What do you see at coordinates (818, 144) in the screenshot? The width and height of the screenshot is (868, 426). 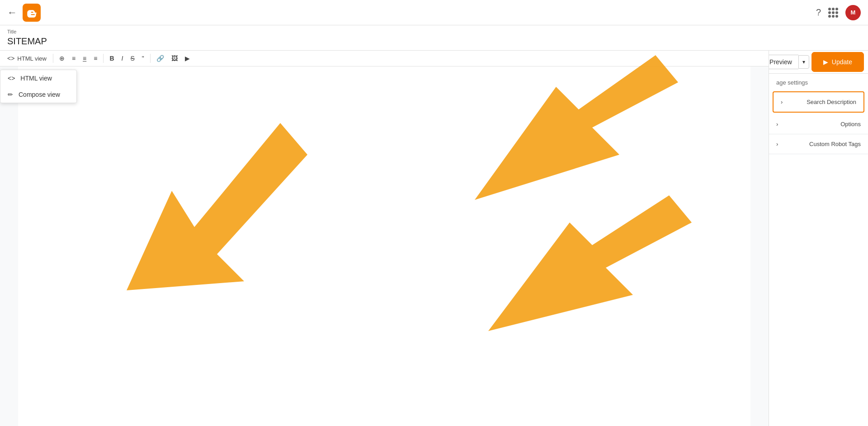 I see `custom-robot-tags-section: › Custom Robot Tags` at bounding box center [818, 144].